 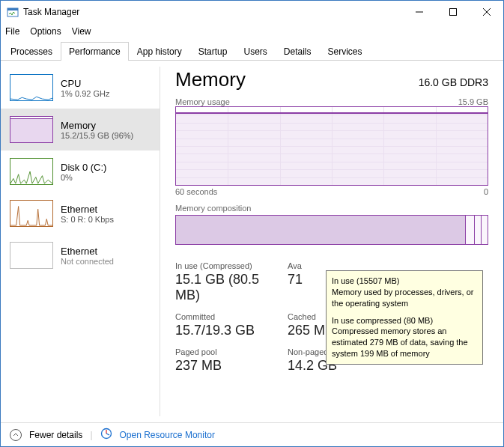 What do you see at coordinates (345, 51) in the screenshot?
I see `tab-services: Services` at bounding box center [345, 51].